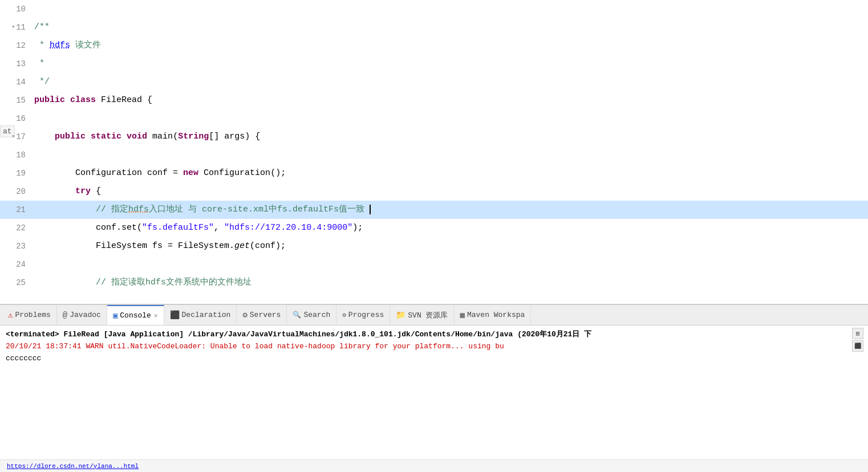 The image size is (868, 472). What do you see at coordinates (434, 246) in the screenshot?
I see `code-line: 23 FileSystem fs = FileSystem.get(conf);` at bounding box center [434, 246].